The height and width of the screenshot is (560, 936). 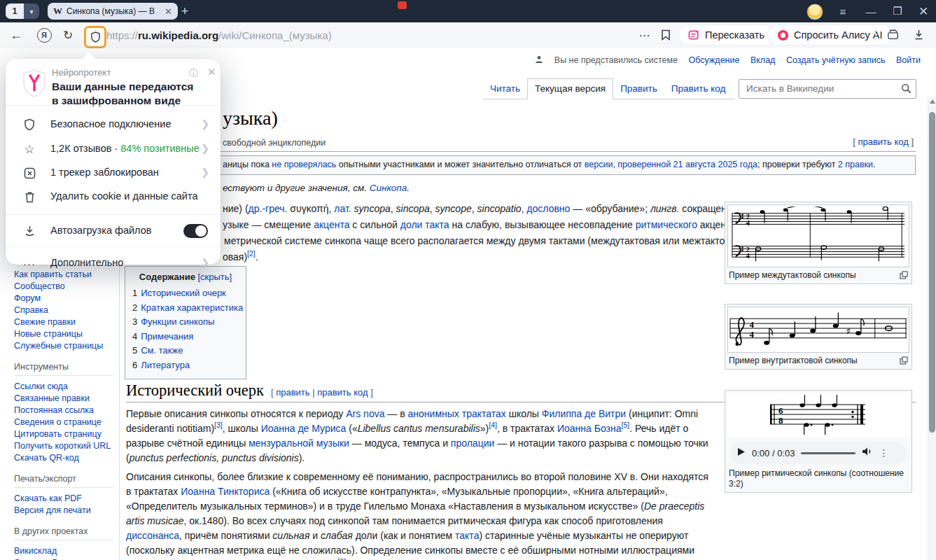 I want to click on toc-item: 5См. также, so click(x=186, y=351).